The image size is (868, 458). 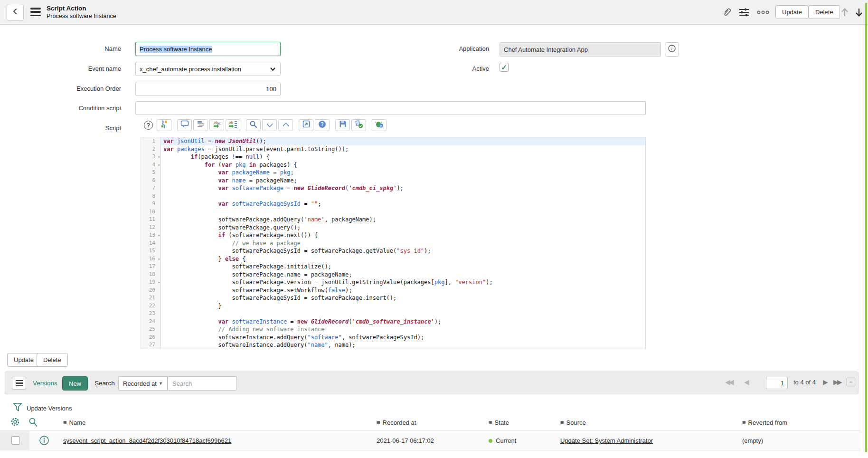 I want to click on scroll-down-icon, so click(x=859, y=12).